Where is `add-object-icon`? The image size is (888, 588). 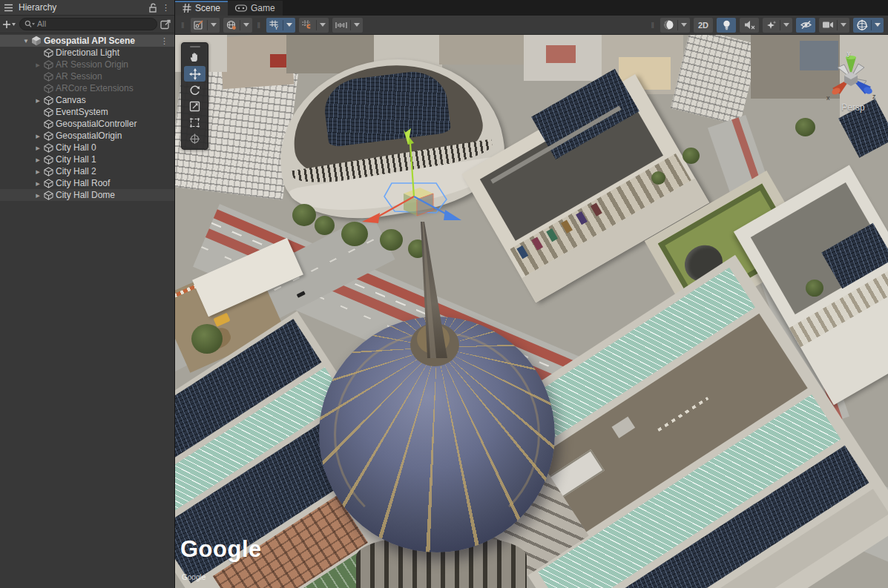 add-object-icon is located at coordinates (10, 24).